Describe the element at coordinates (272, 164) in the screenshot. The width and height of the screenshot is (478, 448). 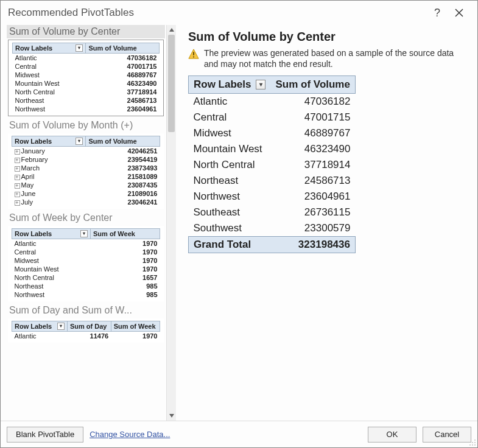
I see `preview-table: Row Labels▾Sum of VolumeAtlantic47036182…` at that location.